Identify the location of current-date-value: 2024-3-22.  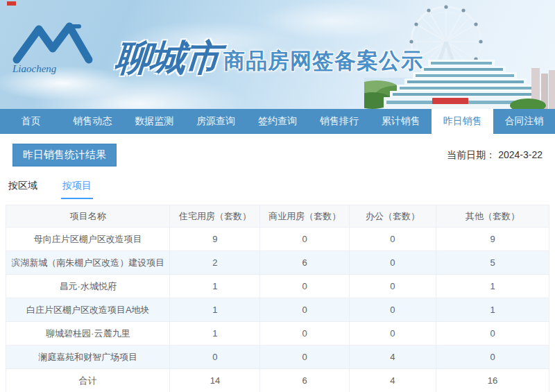
(520, 155).